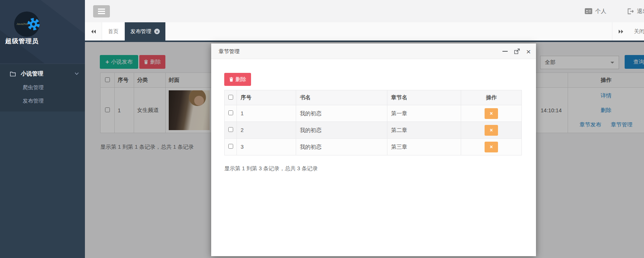 This screenshot has width=644, height=258. I want to click on close-operations-menu: 关闭操作, so click(637, 31).